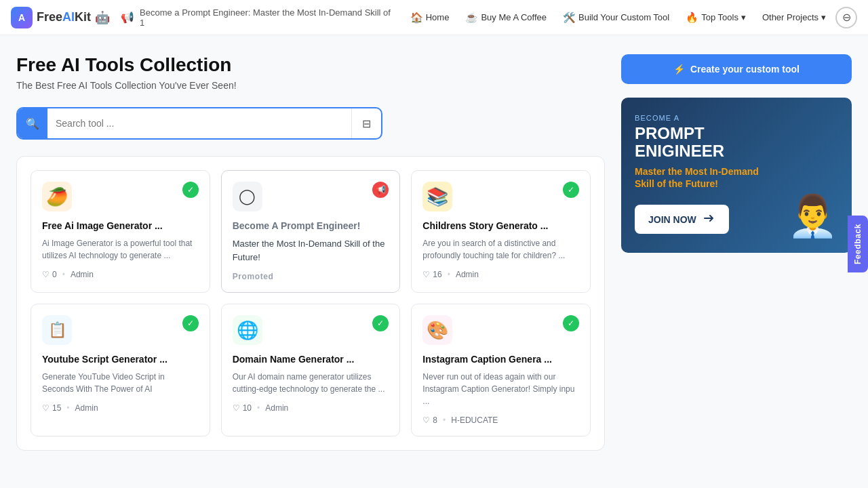  Describe the element at coordinates (500, 274) in the screenshot. I see `card-footer: ♡ 16 • Admin` at that location.